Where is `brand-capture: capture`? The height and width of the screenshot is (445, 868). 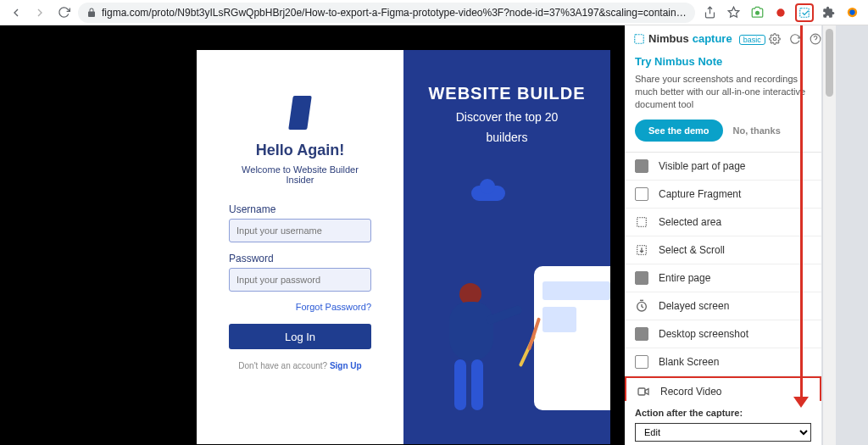 brand-capture: capture is located at coordinates (712, 39).